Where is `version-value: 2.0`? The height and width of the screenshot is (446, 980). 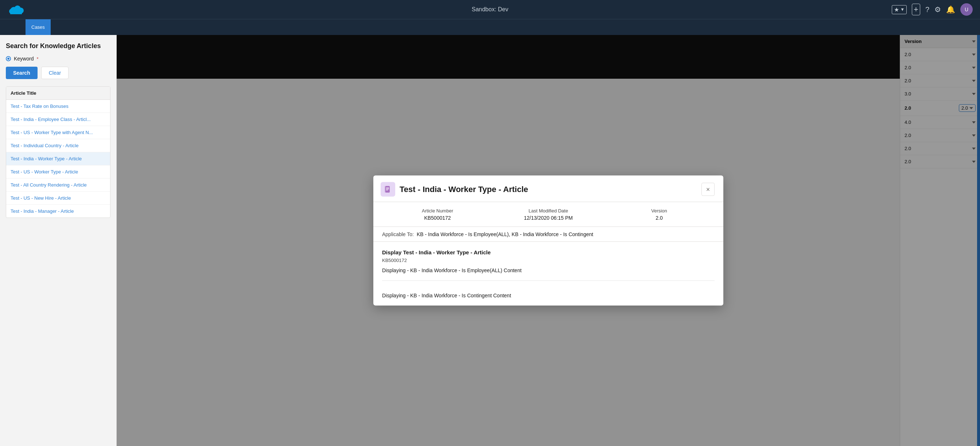
version-value: 2.0 is located at coordinates (659, 218).